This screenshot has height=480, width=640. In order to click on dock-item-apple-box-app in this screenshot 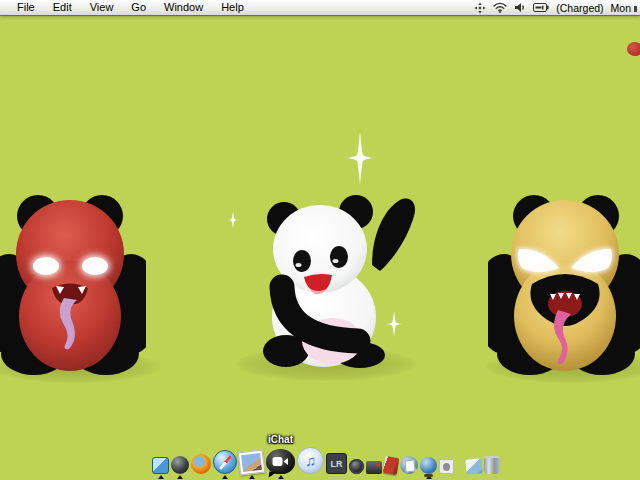, I will do `click(446, 469)`.